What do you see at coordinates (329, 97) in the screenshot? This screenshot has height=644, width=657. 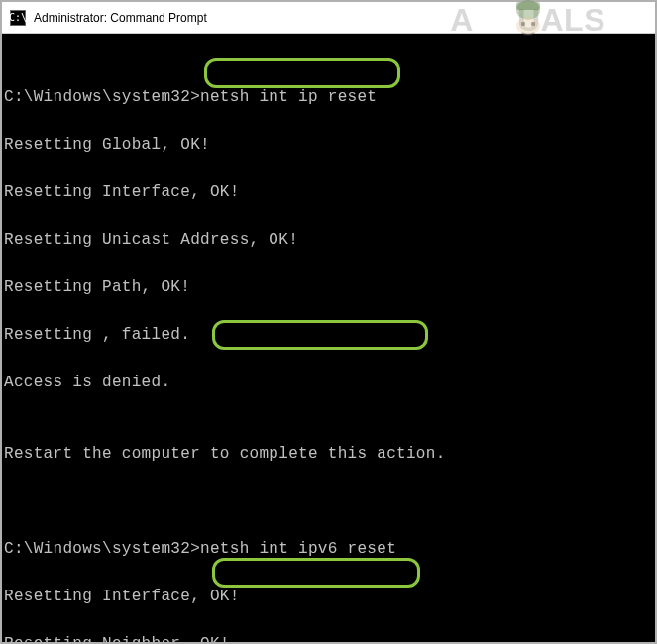 I see `prompt-line: C:\Windows\system32>netsh int ip reset` at bounding box center [329, 97].